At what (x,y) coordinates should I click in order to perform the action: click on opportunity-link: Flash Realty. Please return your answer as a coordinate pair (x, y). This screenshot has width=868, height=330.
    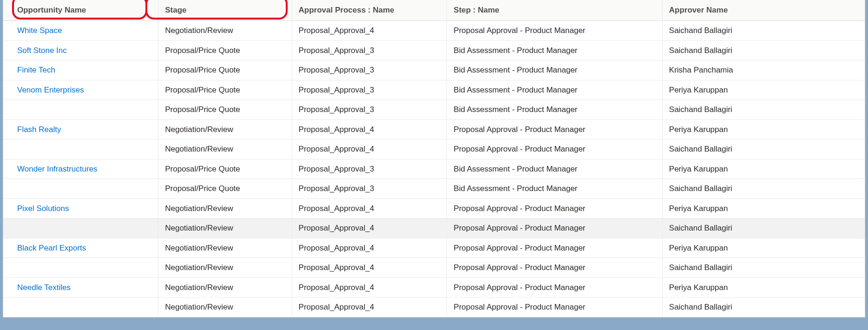
    Looking at the image, I should click on (39, 129).